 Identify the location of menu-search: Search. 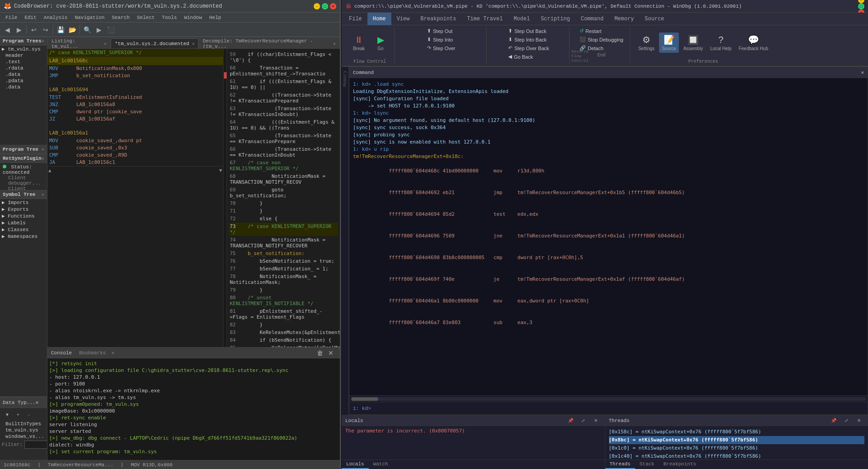
(121, 18).